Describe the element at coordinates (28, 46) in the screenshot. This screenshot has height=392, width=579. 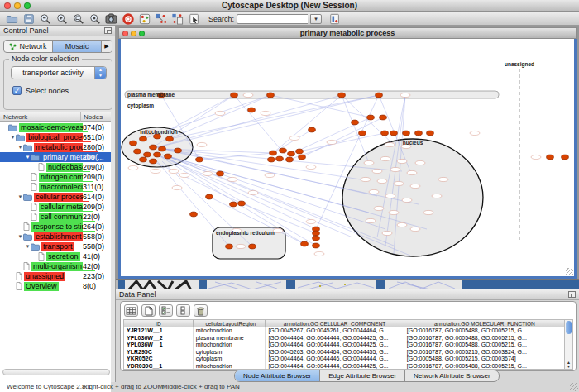
I see `tab-network: Network` at that location.